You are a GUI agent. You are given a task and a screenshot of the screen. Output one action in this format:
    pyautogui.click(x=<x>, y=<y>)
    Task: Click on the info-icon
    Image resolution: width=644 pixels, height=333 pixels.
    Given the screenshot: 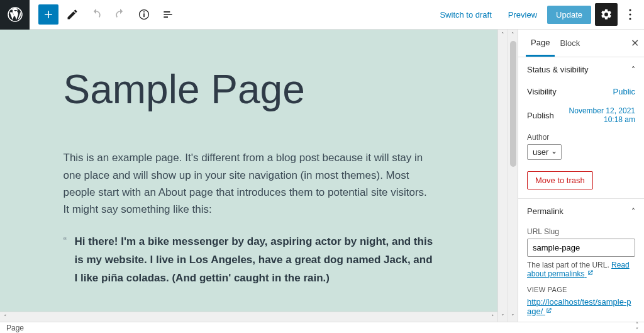 What is the action you would take?
    pyautogui.click(x=144, y=14)
    